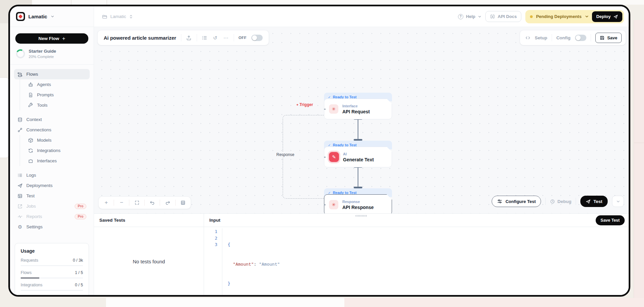  Describe the element at coordinates (598, 201) in the screenshot. I see `test-label: Test` at that location.